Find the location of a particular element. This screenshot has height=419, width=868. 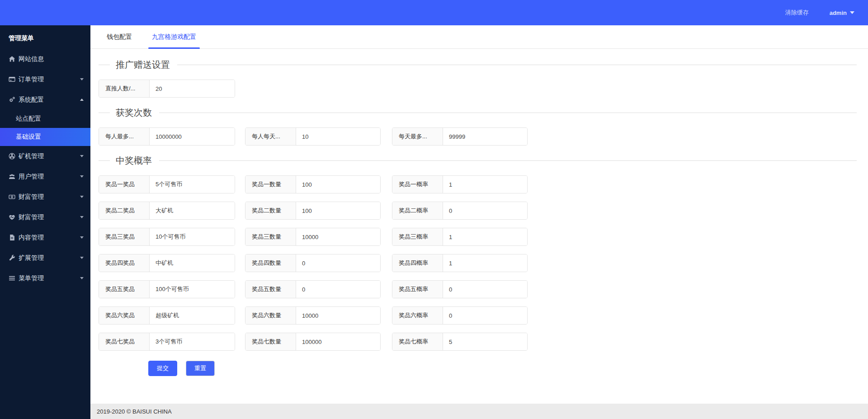

sidebar-subitem-label: 基础设置 is located at coordinates (28, 137).